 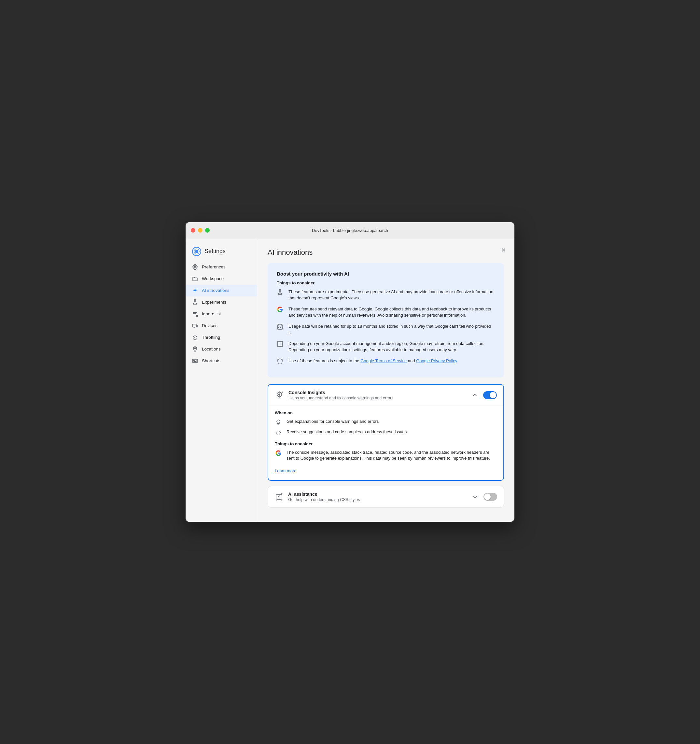 I want to click on traffic-lights, so click(x=200, y=230).